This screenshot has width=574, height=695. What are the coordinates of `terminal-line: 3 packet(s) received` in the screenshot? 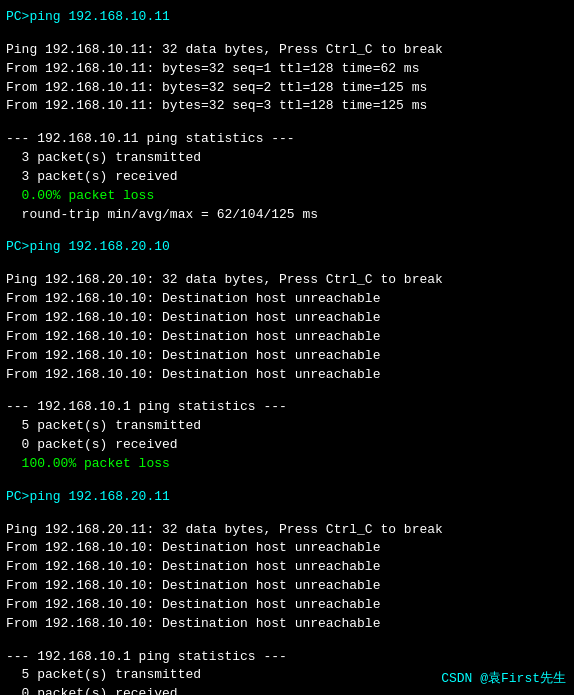 It's located at (287, 178).